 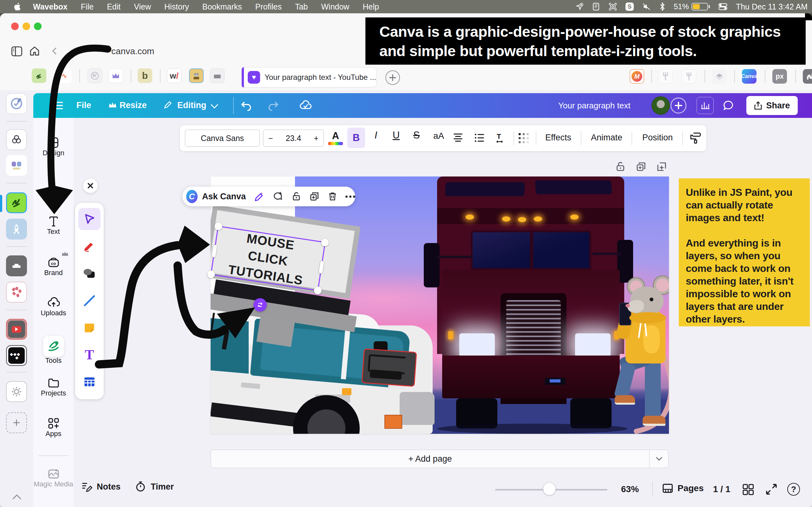 I want to click on pinned-tab-wave-icon, so click(x=807, y=76).